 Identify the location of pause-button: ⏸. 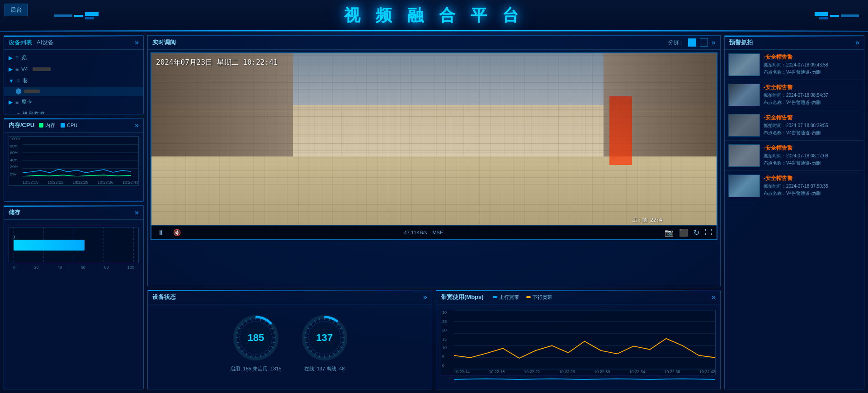
(161, 232).